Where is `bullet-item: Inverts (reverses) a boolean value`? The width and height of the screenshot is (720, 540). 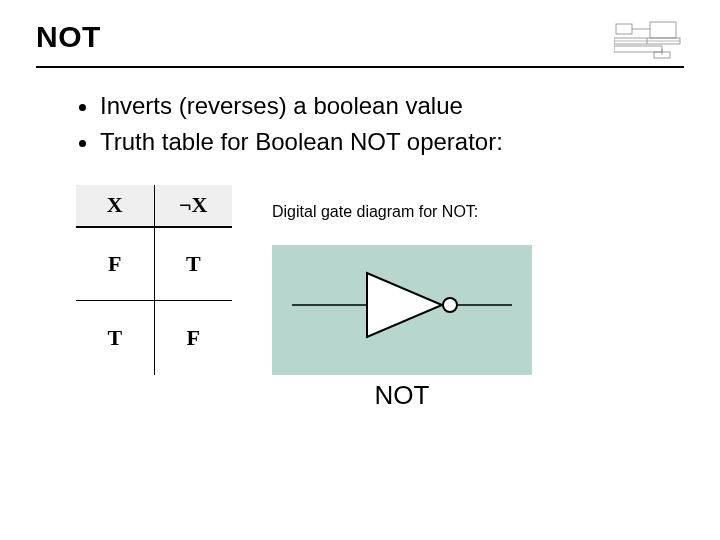
bullet-item: Inverts (reverses) a boolean value is located at coordinates (392, 106).